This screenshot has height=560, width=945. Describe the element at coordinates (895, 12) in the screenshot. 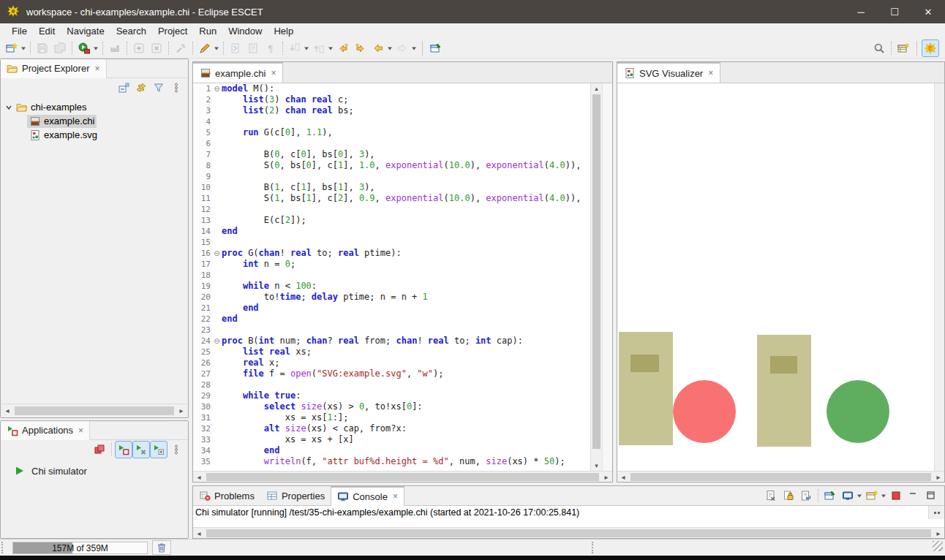

I see `maximize-button: ☐` at that location.